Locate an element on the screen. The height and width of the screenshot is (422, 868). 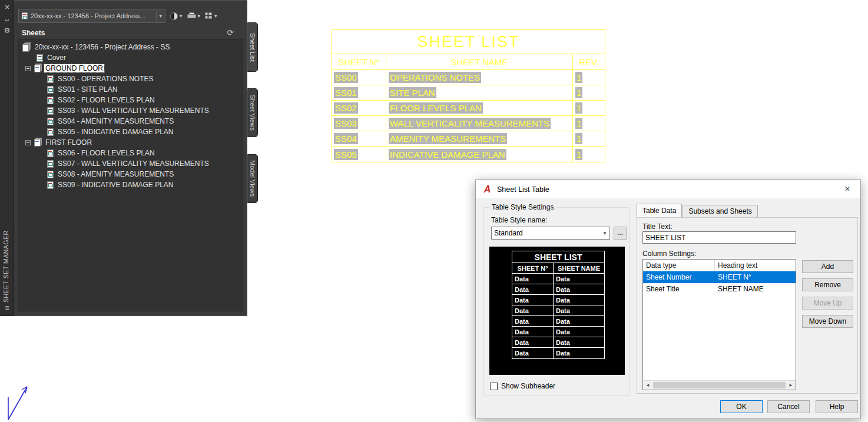
cell-data-type: Sheet Title is located at coordinates (679, 289).